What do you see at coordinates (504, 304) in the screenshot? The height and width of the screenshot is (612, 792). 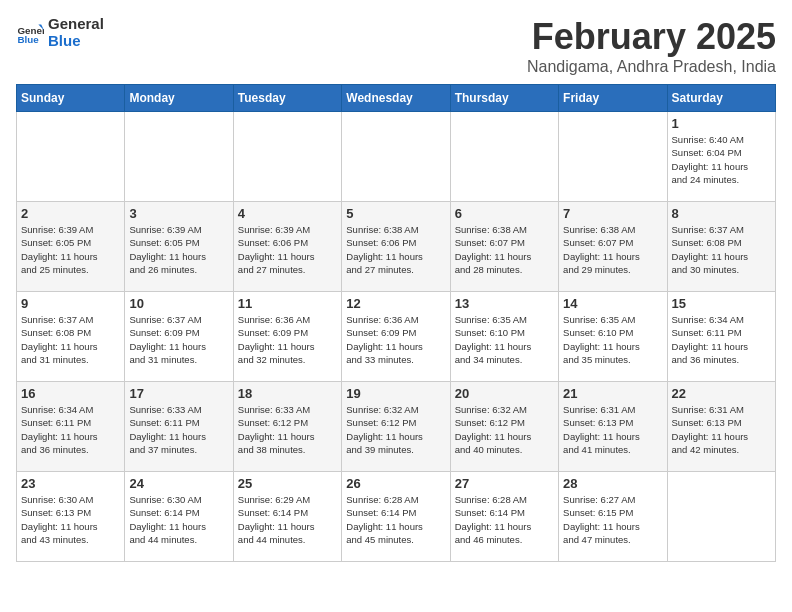 I see `day-number: 13` at bounding box center [504, 304].